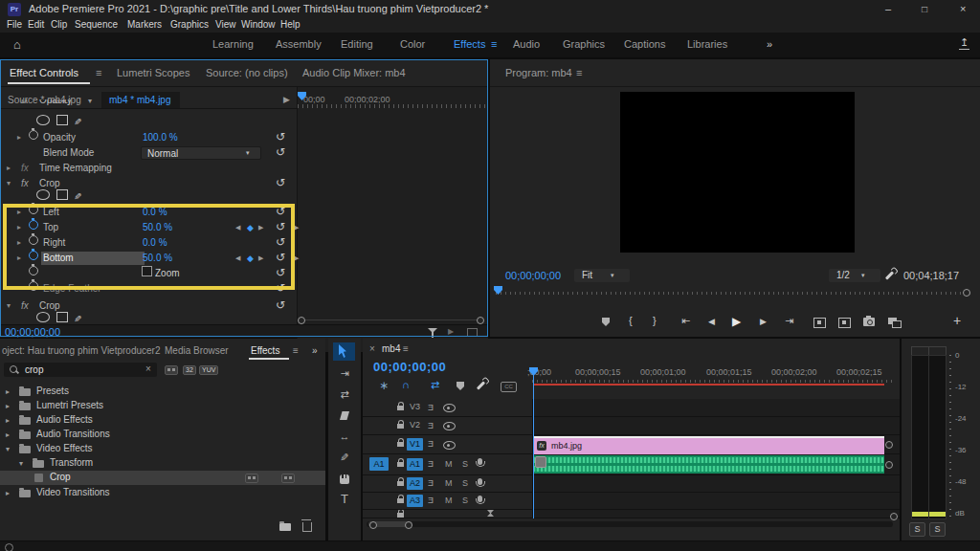 This screenshot has width=980, height=551. Describe the element at coordinates (14, 25) in the screenshot. I see `menu-file: File` at that location.